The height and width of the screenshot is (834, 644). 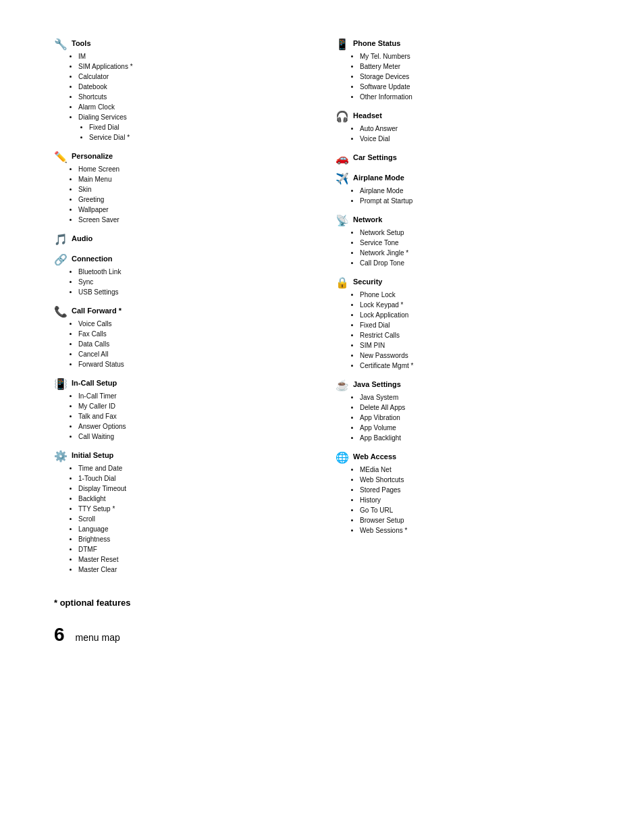 I want to click on section-items-list: My Tel. NumbersBattery MeterStorage Devi…, so click(x=463, y=77).